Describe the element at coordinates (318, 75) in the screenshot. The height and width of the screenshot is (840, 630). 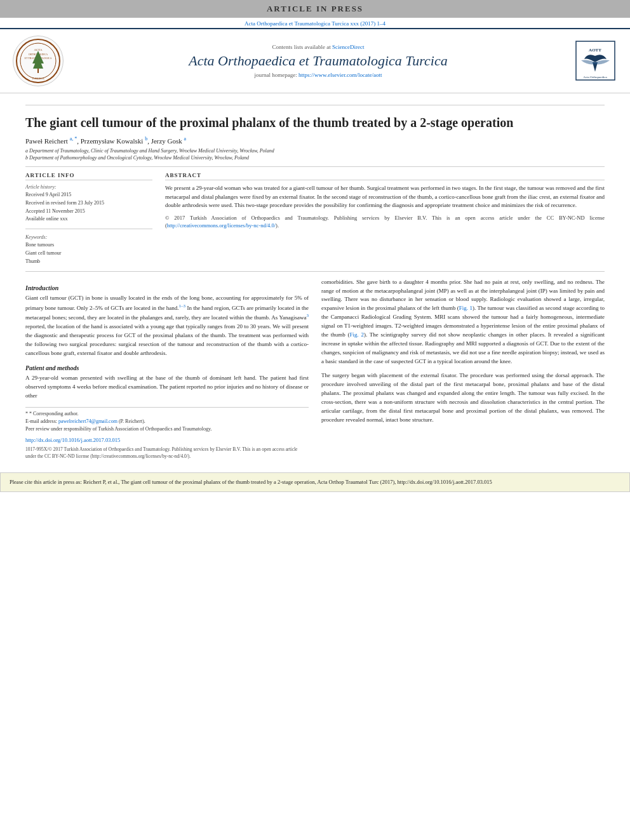
I see `journal-homepage: journal homepage: https://www.elsevier.c…` at that location.